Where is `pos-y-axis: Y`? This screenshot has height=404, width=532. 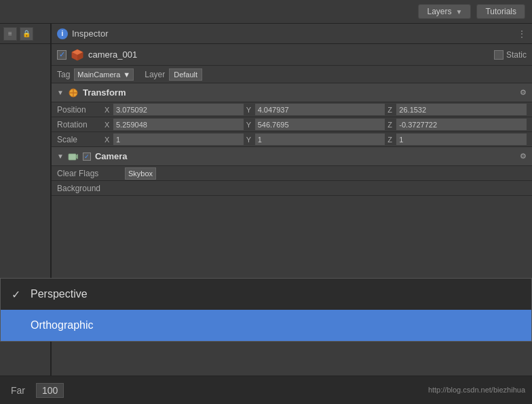
pos-y-axis: Y is located at coordinates (250, 110).